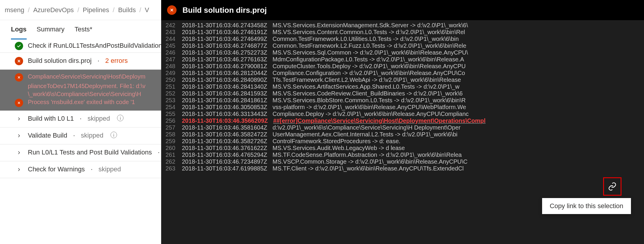 This screenshot has width=644, height=244. I want to click on log-line: 2532018-11-30T16:03:46.2841861ZMS.VS.Ser…, so click(403, 100).